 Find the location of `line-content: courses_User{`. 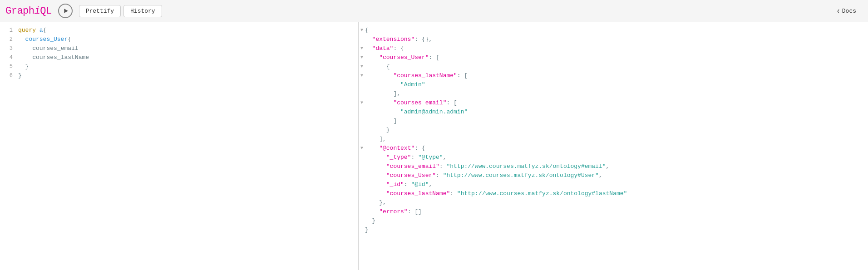

line-content: courses_User{ is located at coordinates (184, 39).